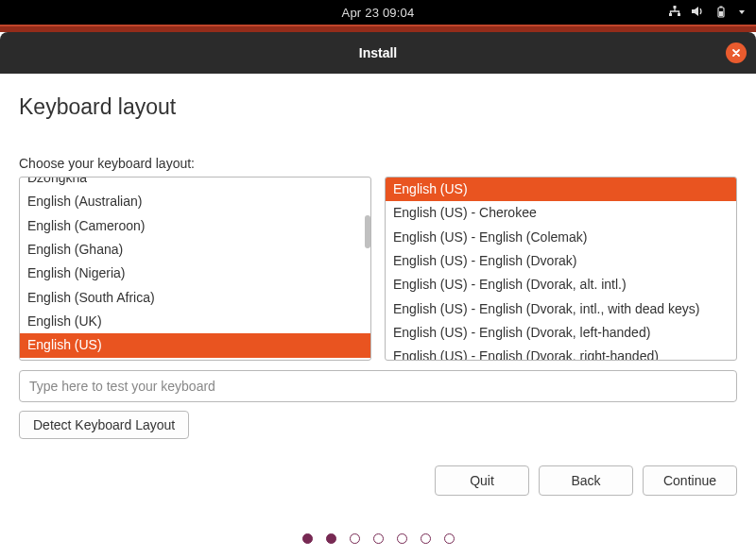  I want to click on volume-icon, so click(697, 13).